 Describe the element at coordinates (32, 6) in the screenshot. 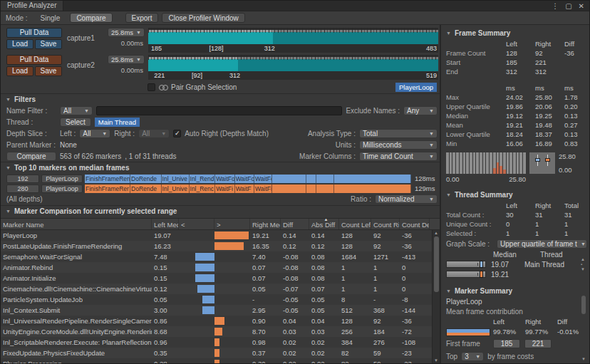

I see `tab-profile-analyzer: Profile Analyzer` at that location.